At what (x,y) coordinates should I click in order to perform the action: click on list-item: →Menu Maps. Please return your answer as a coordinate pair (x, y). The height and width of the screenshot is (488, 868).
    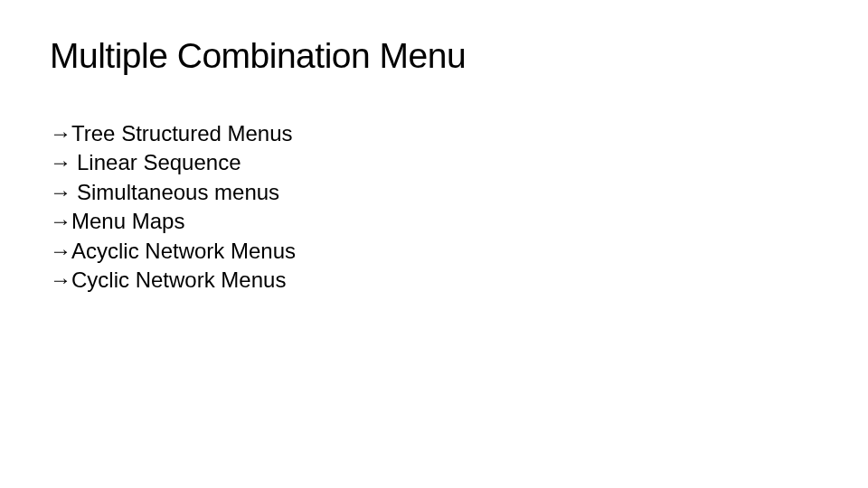
    Looking at the image, I should click on (434, 221).